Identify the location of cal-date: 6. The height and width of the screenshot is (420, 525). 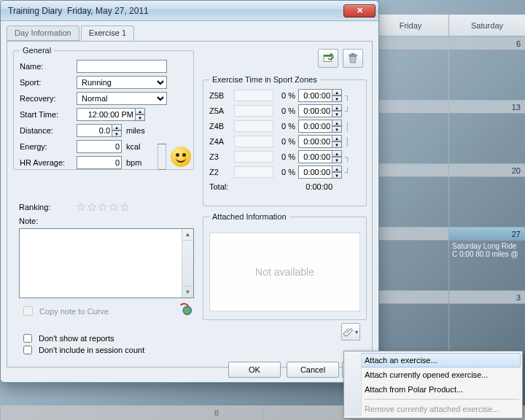
(487, 44).